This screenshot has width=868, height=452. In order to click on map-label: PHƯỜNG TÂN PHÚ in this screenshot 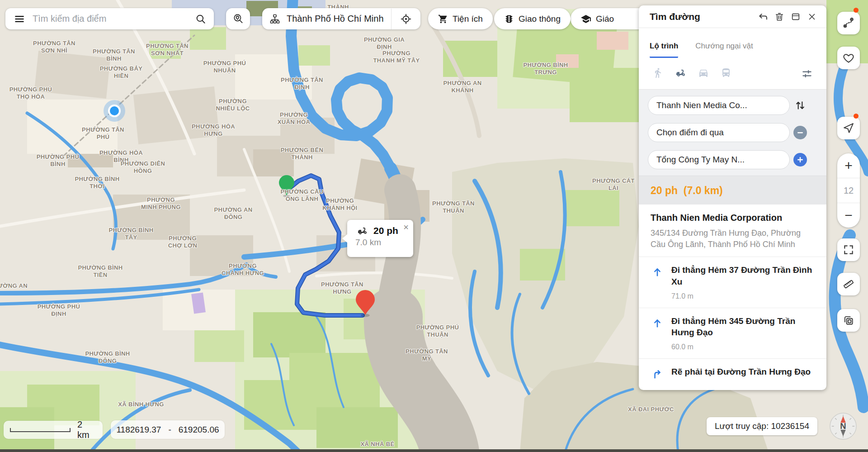, I will do `click(103, 134)`.